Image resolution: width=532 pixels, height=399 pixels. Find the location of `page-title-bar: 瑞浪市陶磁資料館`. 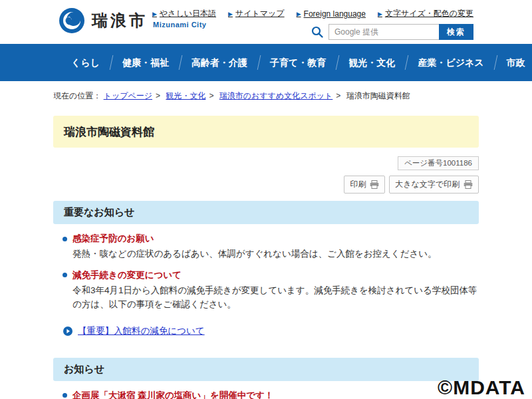

page-title-bar: 瑞浪市陶磁資料館 is located at coordinates (266, 132).